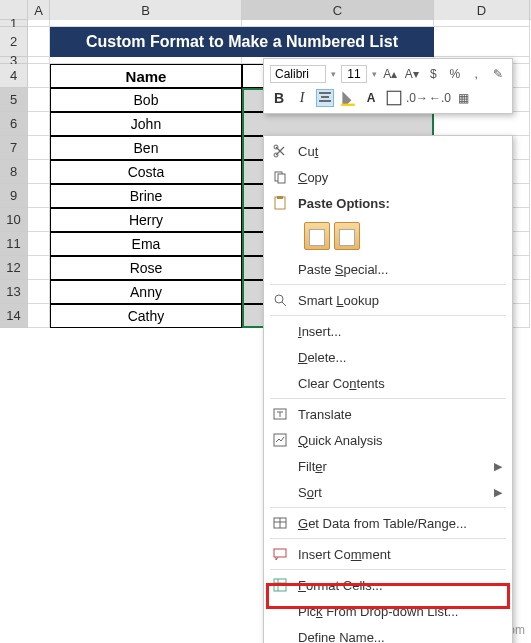 The height and width of the screenshot is (643, 531). What do you see at coordinates (14, 148) in the screenshot?
I see `row-7: 7` at bounding box center [14, 148].